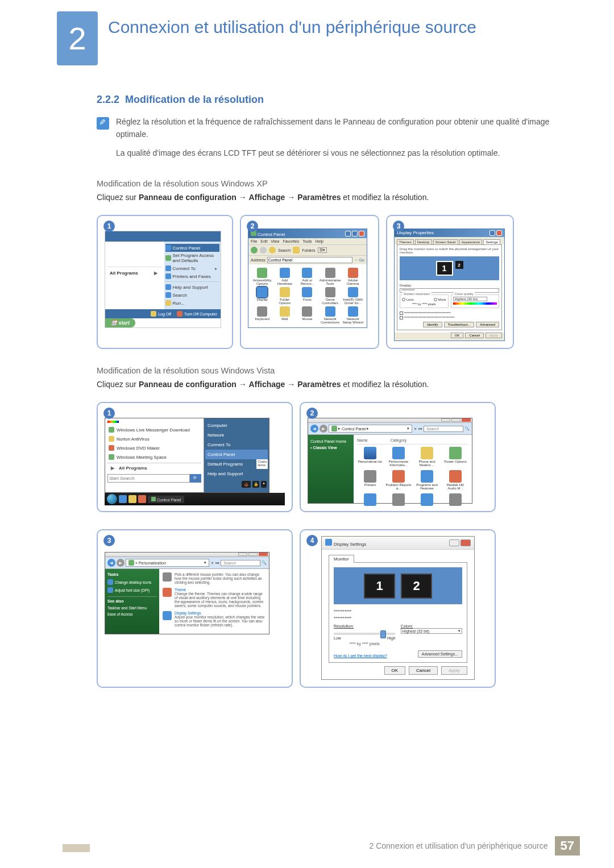 This screenshot has width=614, height=868. What do you see at coordinates (193, 287) in the screenshot?
I see `sidebar-item: Help and Support` at bounding box center [193, 287].